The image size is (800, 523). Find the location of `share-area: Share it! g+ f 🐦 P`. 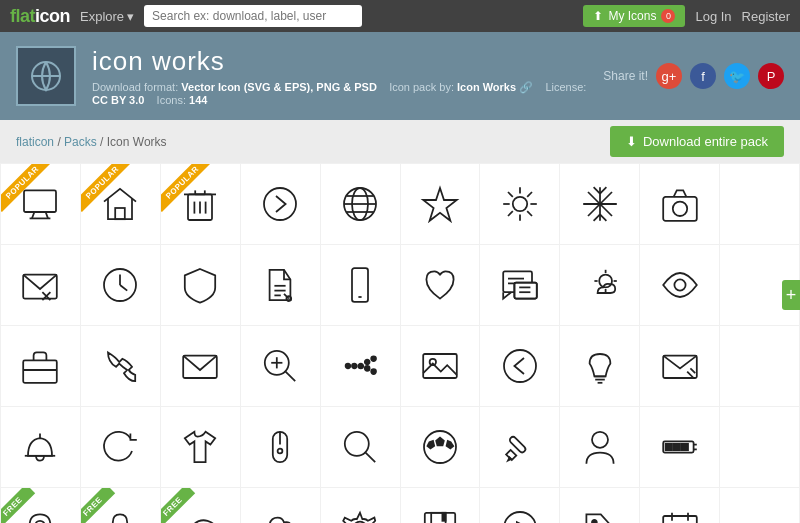

share-area: Share it! g+ f 🐦 P is located at coordinates (694, 76).